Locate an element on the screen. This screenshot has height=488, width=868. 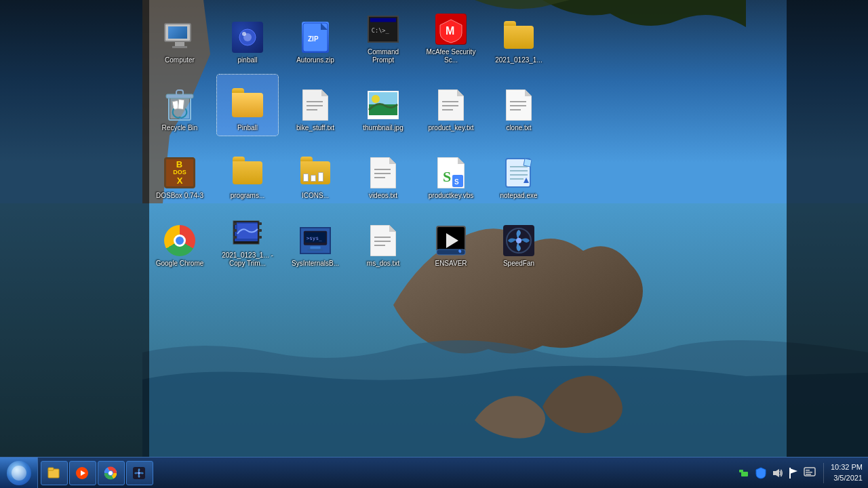
computer-icon: Computer is located at coordinates (180, 37).